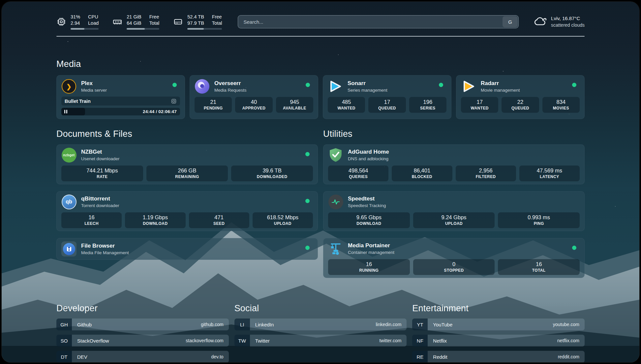  What do you see at coordinates (142, 333) in the screenshot?
I see `developer-bookmarks: Developer GH Github github.com SO StackO…` at bounding box center [142, 333].